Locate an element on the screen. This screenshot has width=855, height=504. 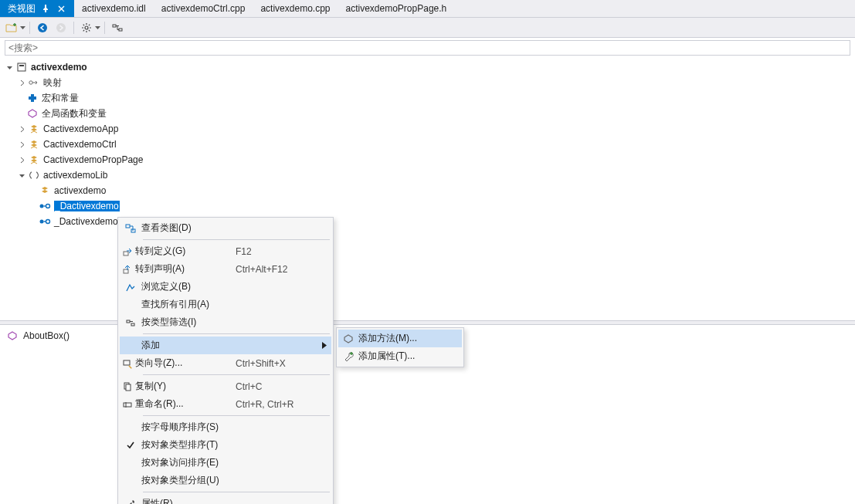
tab-label: activexdemoCtrl.cpp is located at coordinates (204, 8).